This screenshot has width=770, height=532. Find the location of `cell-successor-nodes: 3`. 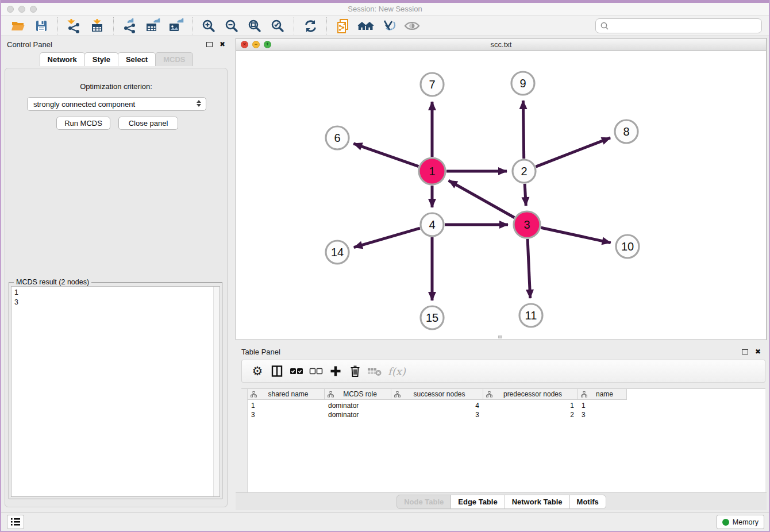

cell-successor-nodes: 3 is located at coordinates (437, 415).